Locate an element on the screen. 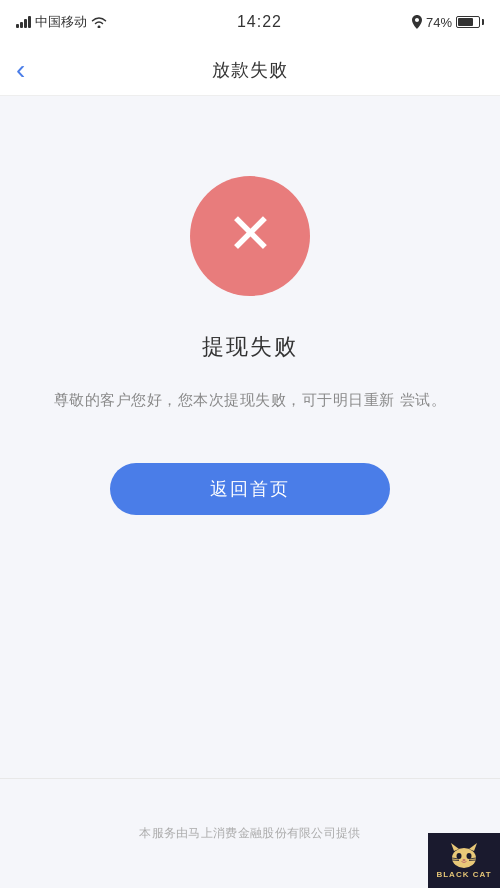 The image size is (500, 888). back-button: ‹ is located at coordinates (20, 70).